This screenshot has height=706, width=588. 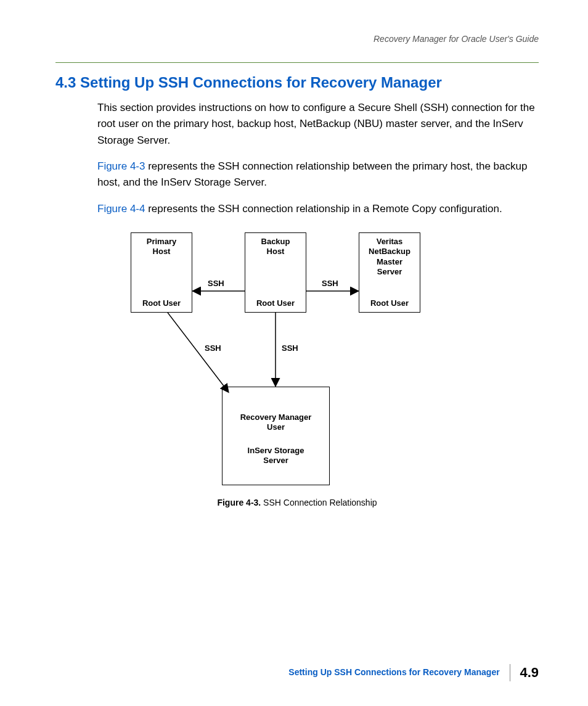 What do you see at coordinates (290, 348) in the screenshot?
I see `diagram-label-ssh-down: SSH` at bounding box center [290, 348].